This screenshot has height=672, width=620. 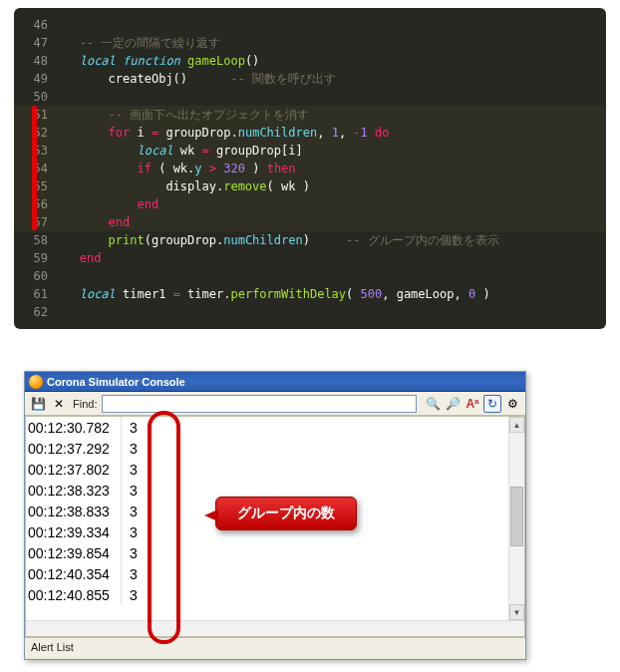 I want to click on log-timestamp: 00:12:38.833, so click(x=74, y=511).